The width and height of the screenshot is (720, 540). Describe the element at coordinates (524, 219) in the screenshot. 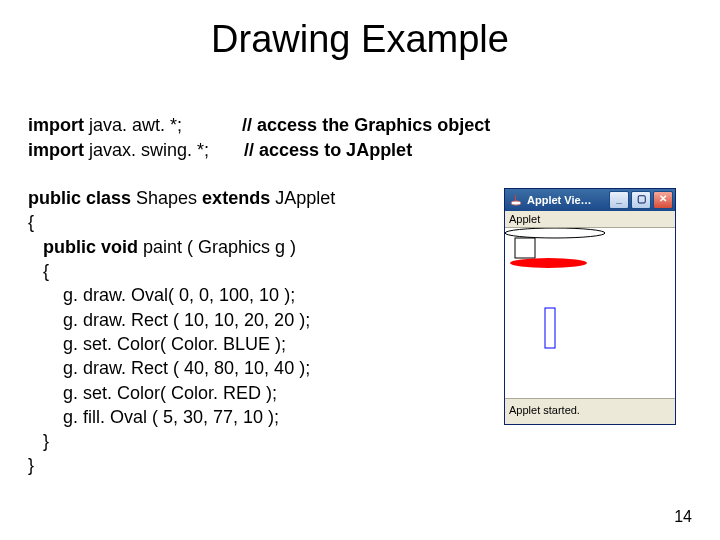

I see `menu-applet: Applet` at that location.